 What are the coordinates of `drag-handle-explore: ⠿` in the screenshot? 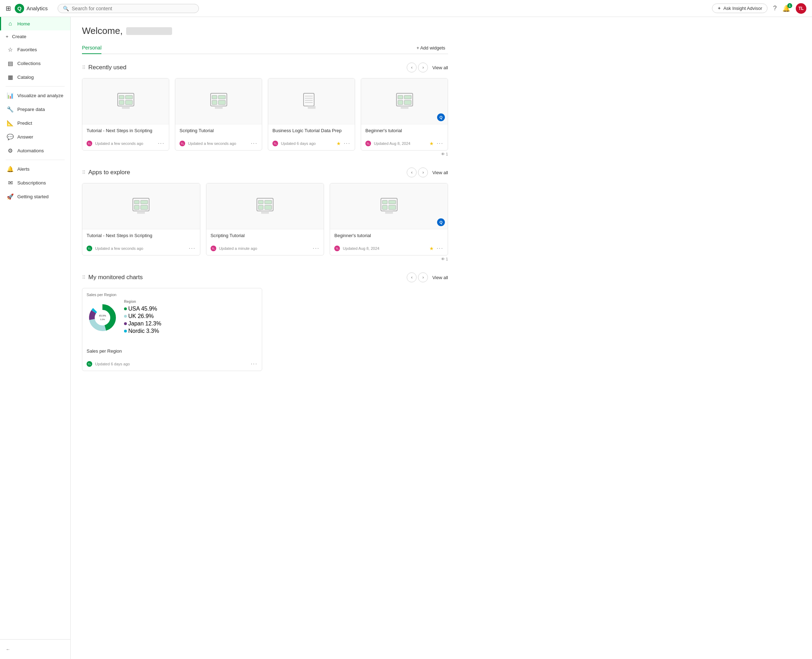 It's located at (84, 172).